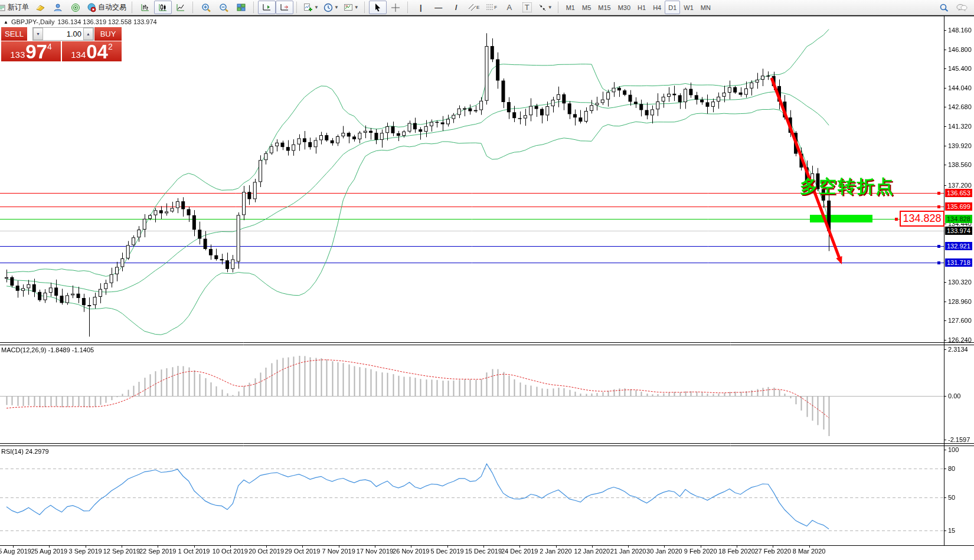  Describe the element at coordinates (958, 349) in the screenshot. I see `macd-scale-label: 2.3134` at that location.